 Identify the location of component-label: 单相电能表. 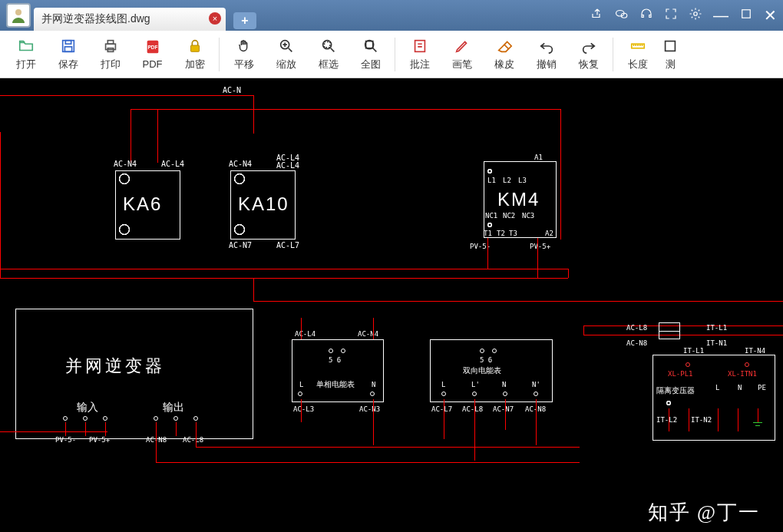
(335, 385).